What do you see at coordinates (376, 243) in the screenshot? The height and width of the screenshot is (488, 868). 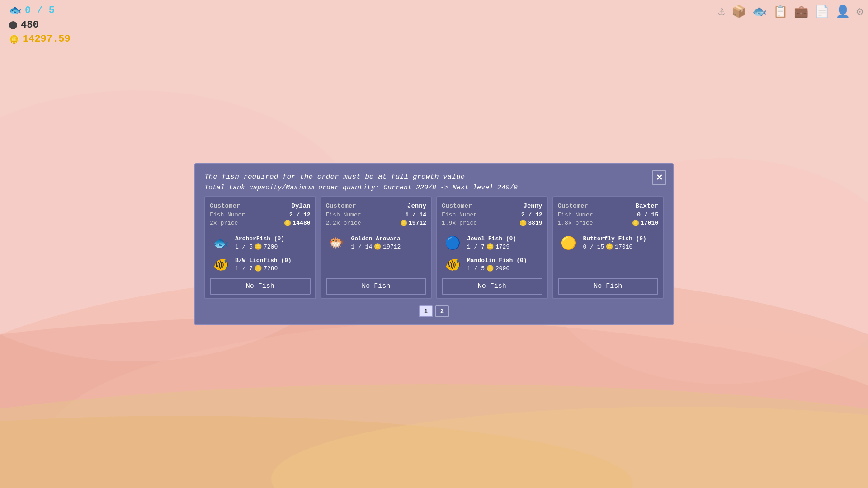 I see `fish-entry-2a: 🐡 Golden Arowana 1 / 14 🪙 19712` at bounding box center [376, 243].